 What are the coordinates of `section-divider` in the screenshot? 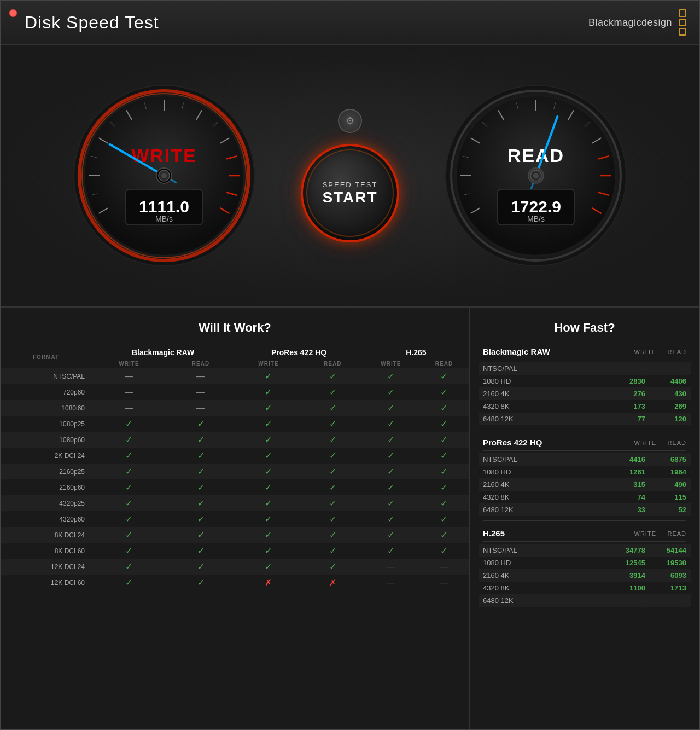 It's located at (585, 521).